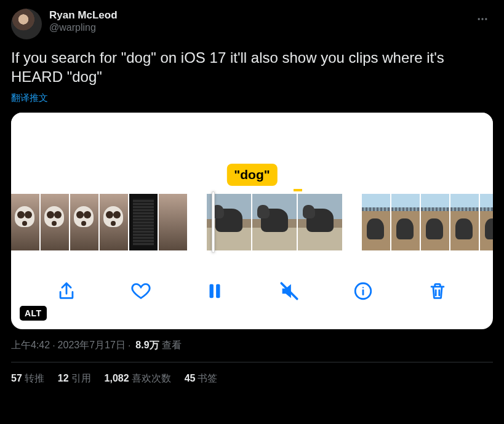 This screenshot has width=504, height=424. What do you see at coordinates (138, 379) in the screenshot?
I see `likes-stat: 1,082喜欢次数` at bounding box center [138, 379].